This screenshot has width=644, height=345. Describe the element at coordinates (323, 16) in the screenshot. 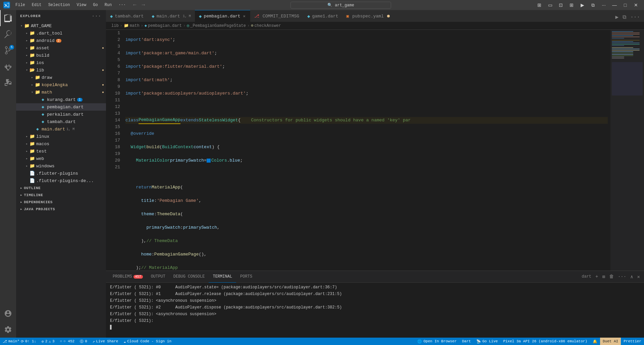

I see `tab-game1-dart: ◆ game1.dart` at that location.